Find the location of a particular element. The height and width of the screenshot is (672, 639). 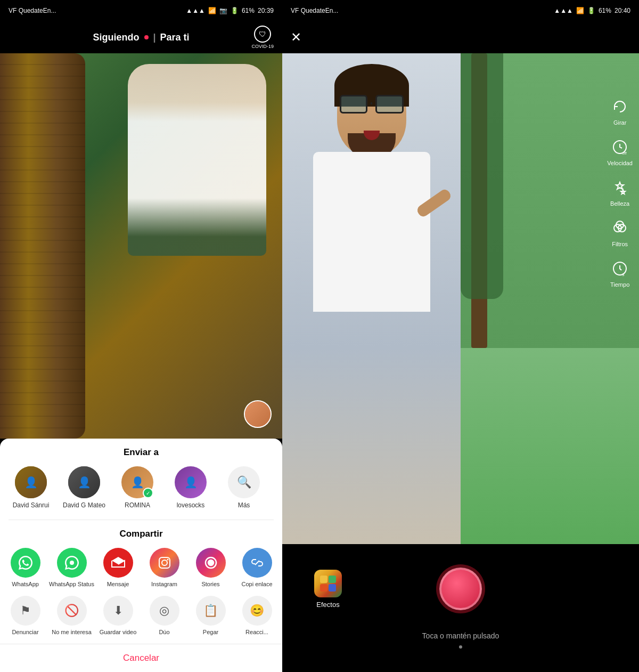

right-tools: Girar off Velocidad is located at coordinates (620, 192).